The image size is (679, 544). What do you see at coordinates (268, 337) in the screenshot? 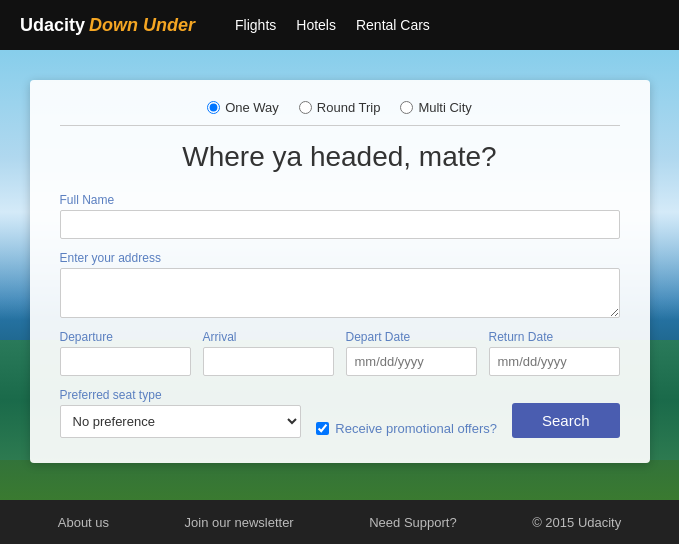
I see `arrival-label: Arrival` at bounding box center [268, 337].